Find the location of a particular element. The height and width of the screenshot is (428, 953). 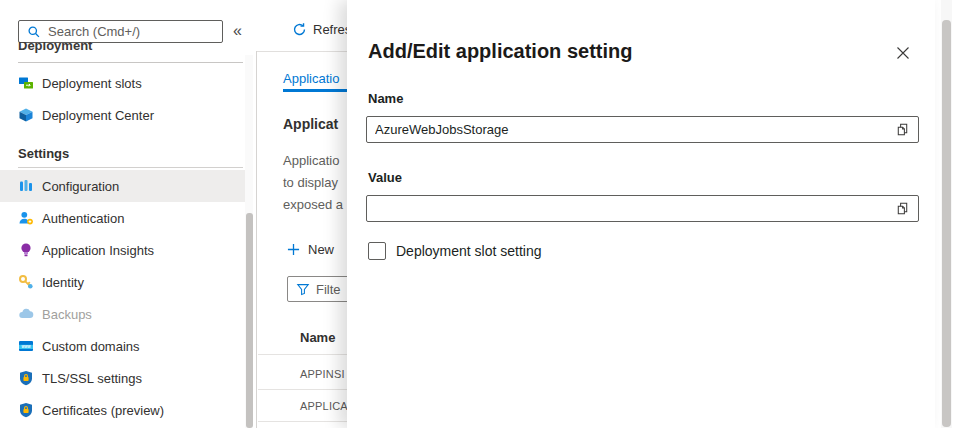

tls-ssl-shield-icon is located at coordinates (26, 378).